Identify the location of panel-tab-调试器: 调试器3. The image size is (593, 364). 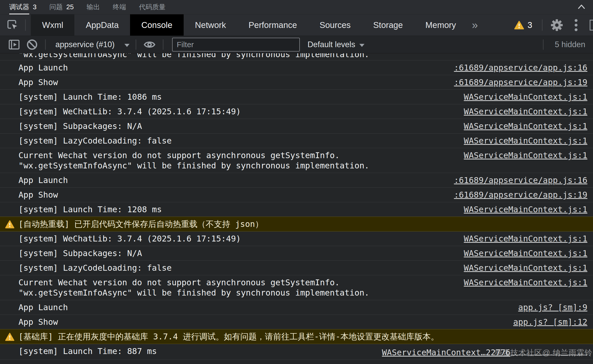
(23, 7).